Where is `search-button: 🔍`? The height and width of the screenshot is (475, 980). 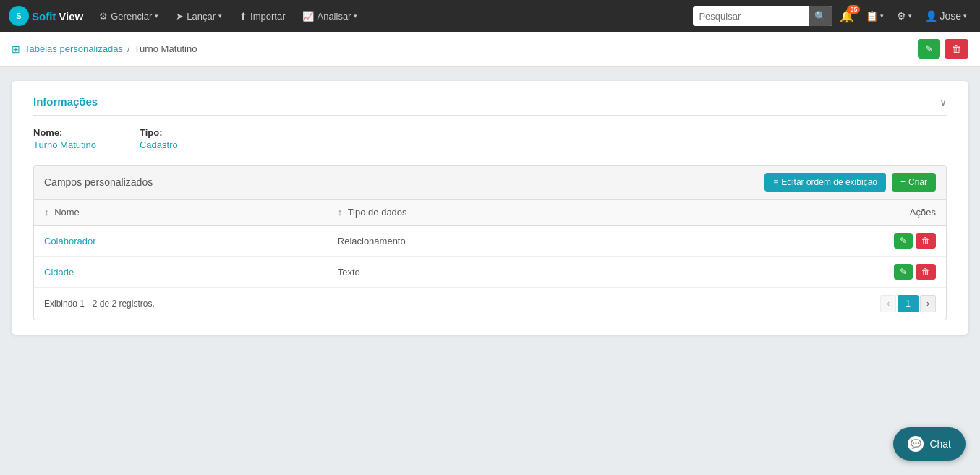 search-button: 🔍 is located at coordinates (820, 16).